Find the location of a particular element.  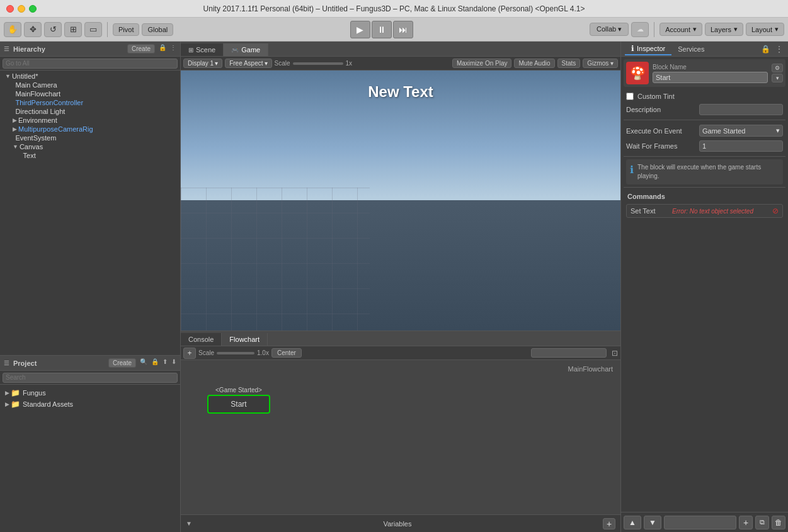

standard-assets-arrow-icon: ▶ is located at coordinates (8, 404).